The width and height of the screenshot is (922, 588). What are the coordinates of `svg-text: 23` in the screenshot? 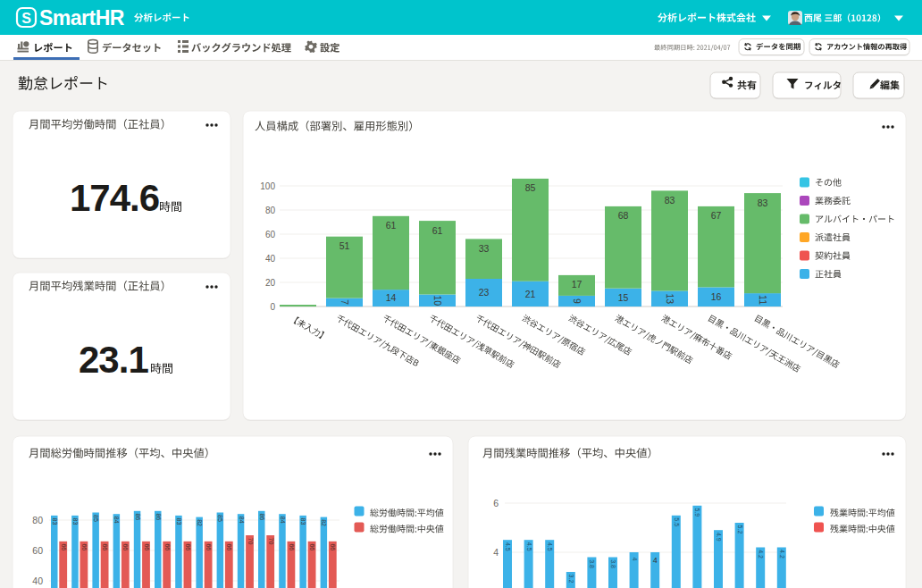 It's located at (484, 292).